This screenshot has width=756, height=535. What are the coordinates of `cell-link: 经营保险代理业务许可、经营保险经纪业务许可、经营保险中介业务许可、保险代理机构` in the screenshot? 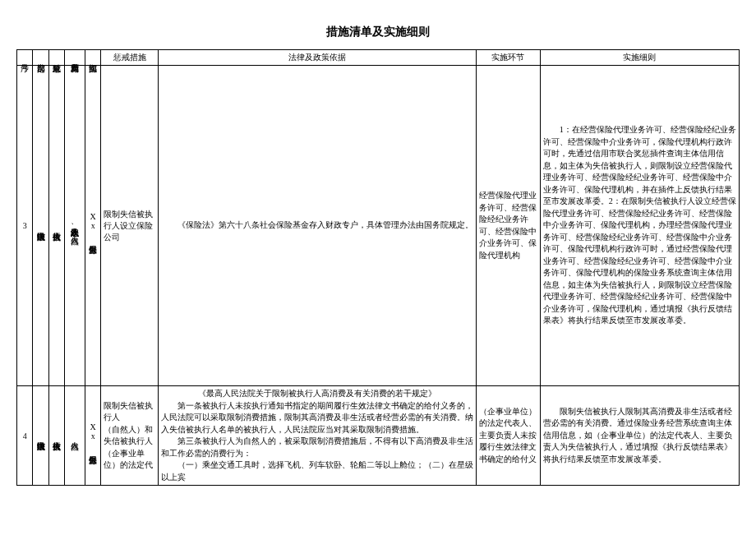 It's located at (509, 226).